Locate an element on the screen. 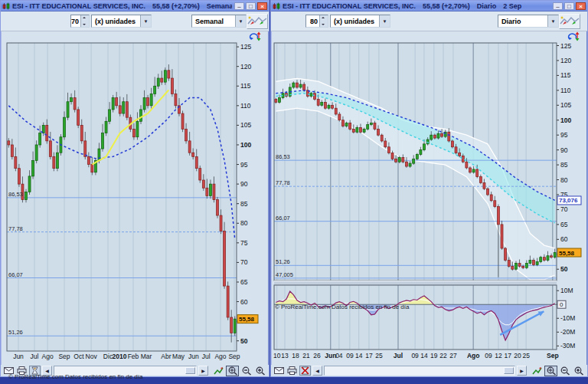 The width and height of the screenshot is (588, 384). quote-value: 55,58 (+2,70%) is located at coordinates (446, 6).